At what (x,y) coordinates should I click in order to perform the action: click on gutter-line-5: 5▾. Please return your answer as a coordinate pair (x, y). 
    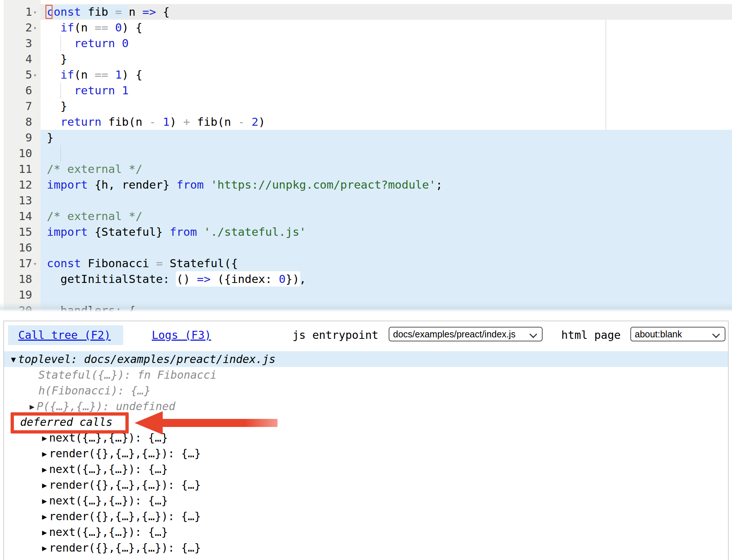
    Looking at the image, I should click on (22, 75).